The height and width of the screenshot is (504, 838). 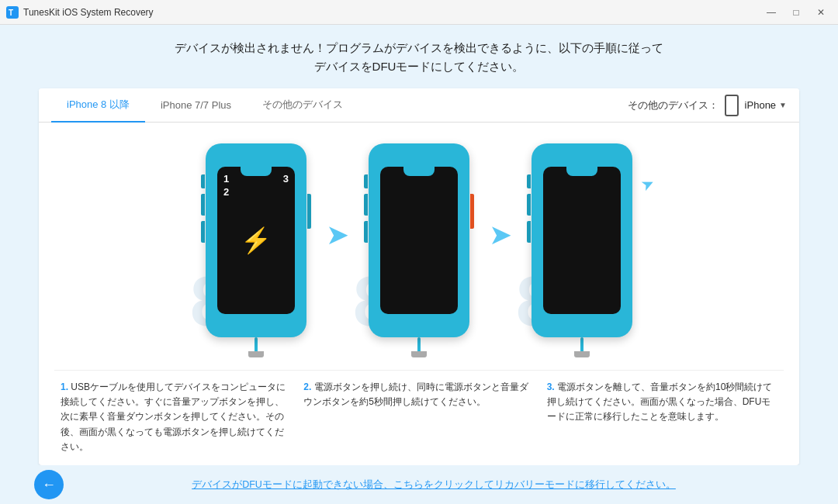 I want to click on phone-2-connector, so click(x=419, y=354).